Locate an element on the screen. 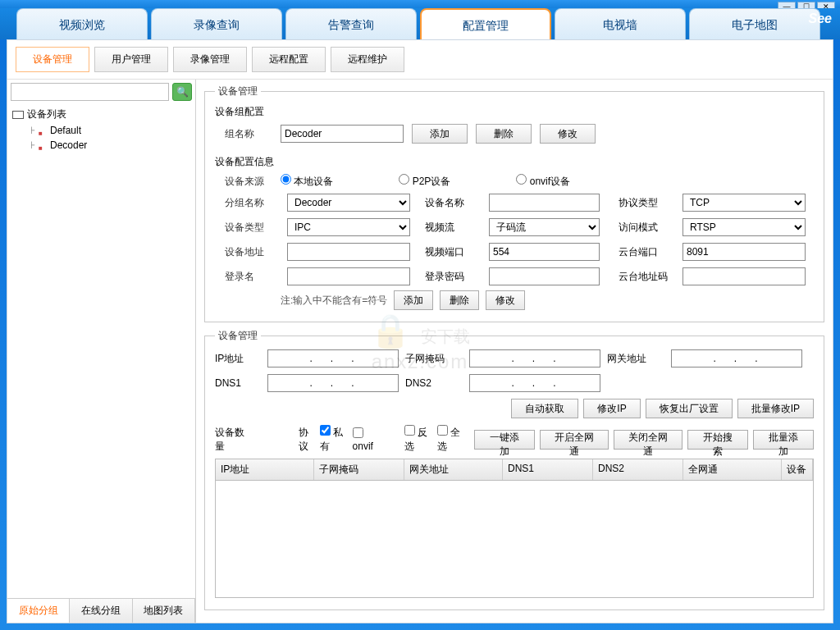 The width and height of the screenshot is (840, 630). input-group-name is located at coordinates (342, 134).